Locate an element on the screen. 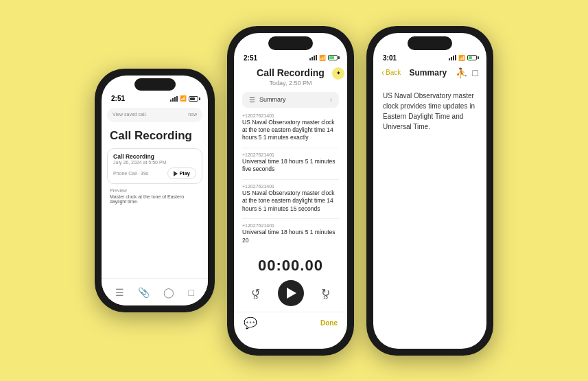 The height and width of the screenshot is (381, 588). p3-nav-title: Summary is located at coordinates (428, 73).